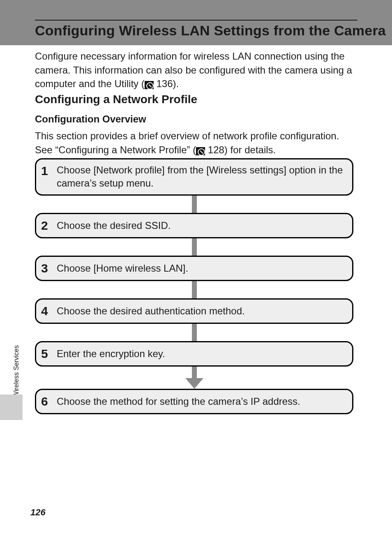 The width and height of the screenshot is (392, 540). What do you see at coordinates (44, 402) in the screenshot?
I see `step-number: 6` at bounding box center [44, 402].